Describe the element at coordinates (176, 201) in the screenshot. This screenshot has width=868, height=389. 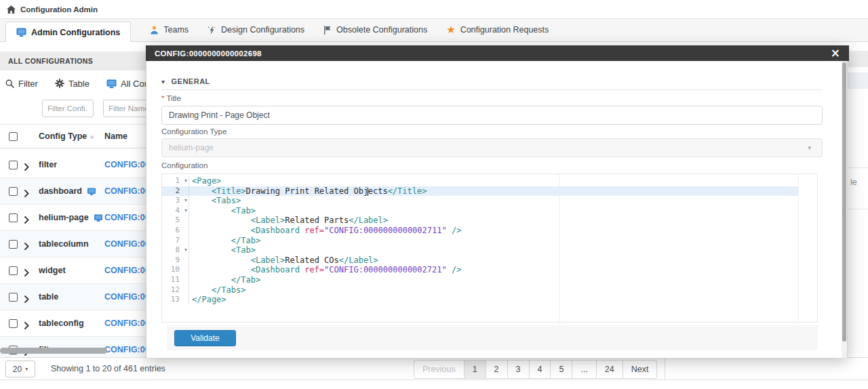
I see `gutter-line-number: 3▾` at that location.